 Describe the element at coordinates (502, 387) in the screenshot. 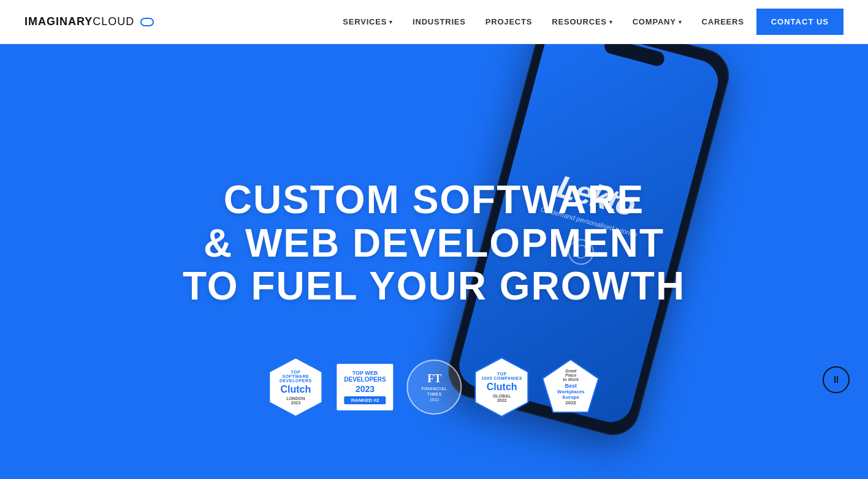

I see `badge-clutch-global: TOP 1000 COMPANIES Clutch GLOBAL 2022` at that location.